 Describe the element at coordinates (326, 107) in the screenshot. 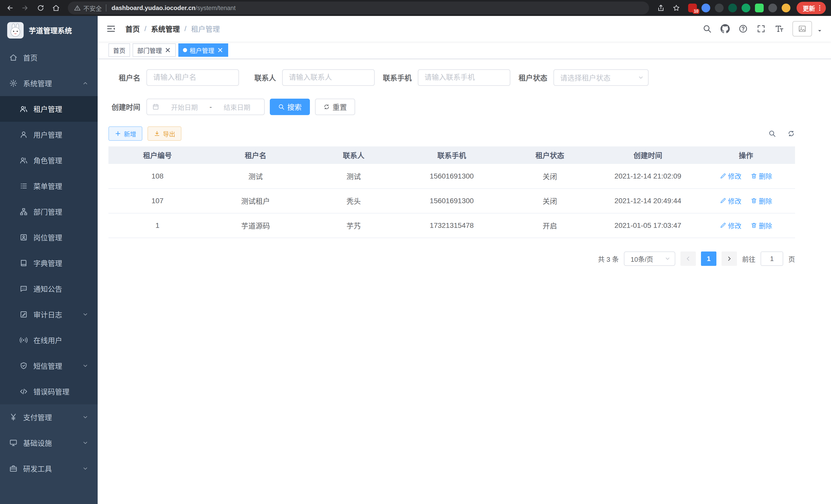

I see `refresh-icon` at that location.